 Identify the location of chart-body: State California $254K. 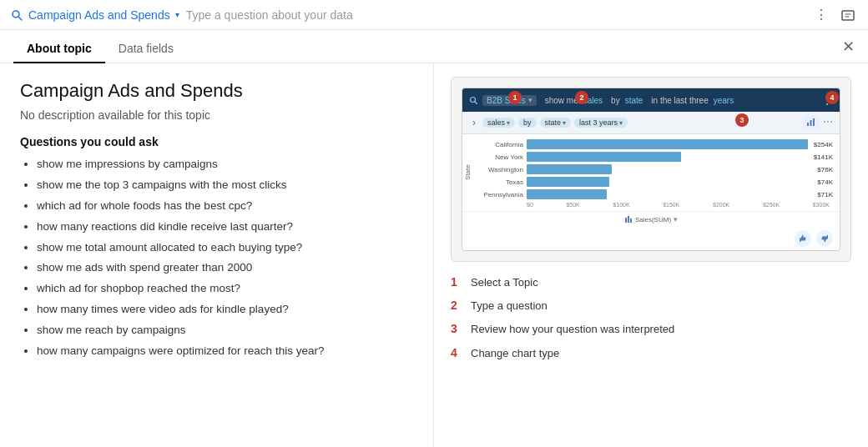
(651, 173).